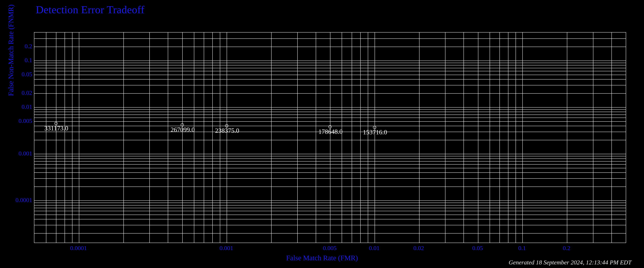 The image size is (644, 268). Describe the element at coordinates (23, 153) in the screenshot. I see `y-tick-label: 0.001` at that location.